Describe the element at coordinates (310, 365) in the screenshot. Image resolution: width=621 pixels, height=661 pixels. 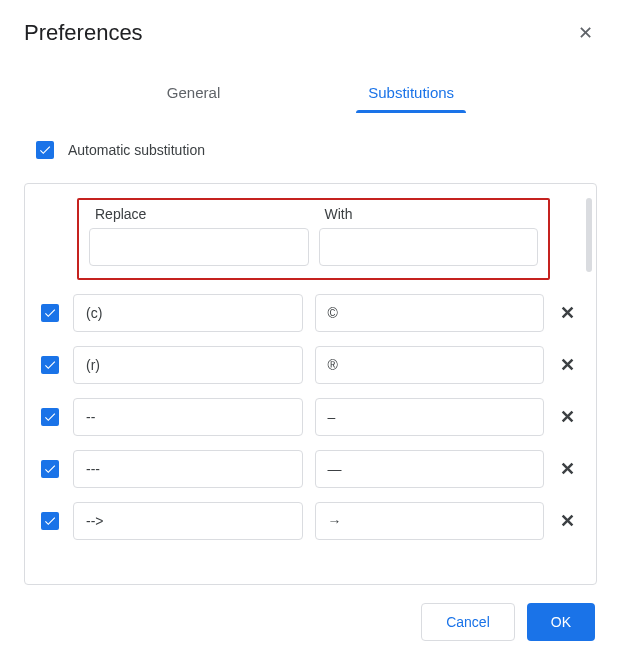
I see `substitution-row: (r)®✕` at that location.